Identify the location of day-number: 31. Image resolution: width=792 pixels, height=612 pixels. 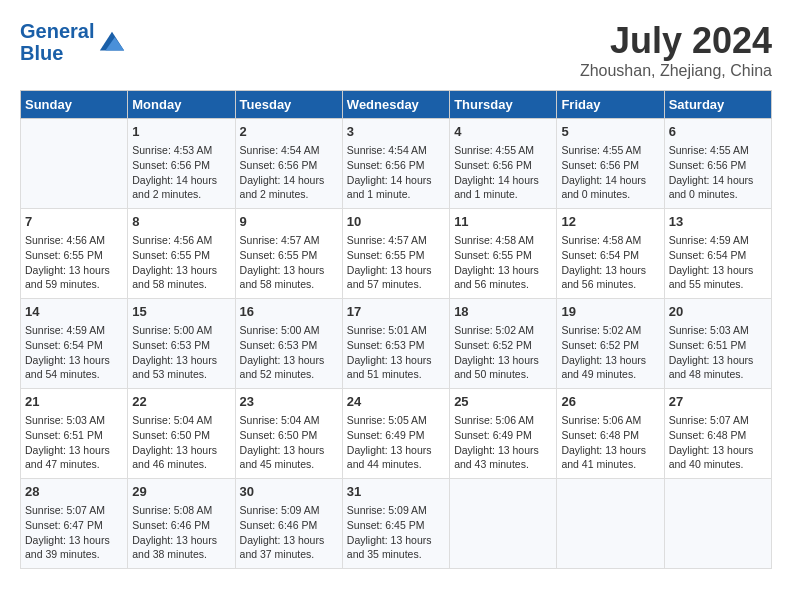
(396, 492).